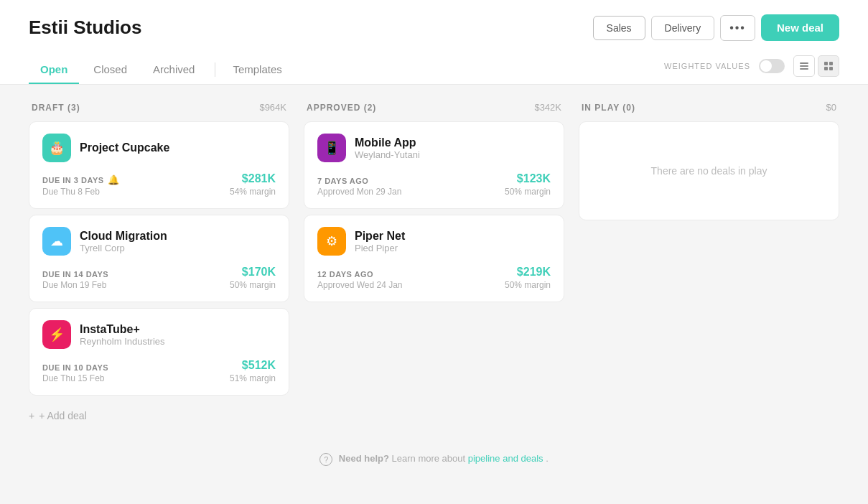 The height and width of the screenshot is (504, 868). Describe the element at coordinates (253, 185) in the screenshot. I see `deal-value-info: $281K54% margin` at that location.